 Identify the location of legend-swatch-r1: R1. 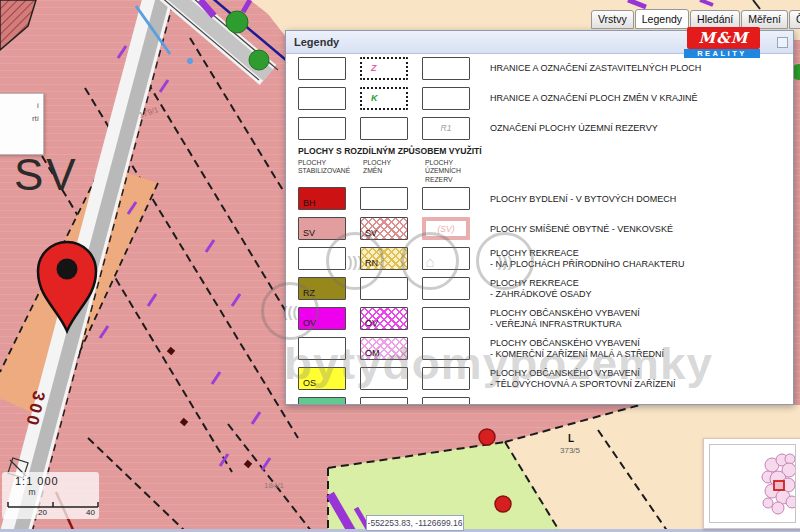
(446, 128).